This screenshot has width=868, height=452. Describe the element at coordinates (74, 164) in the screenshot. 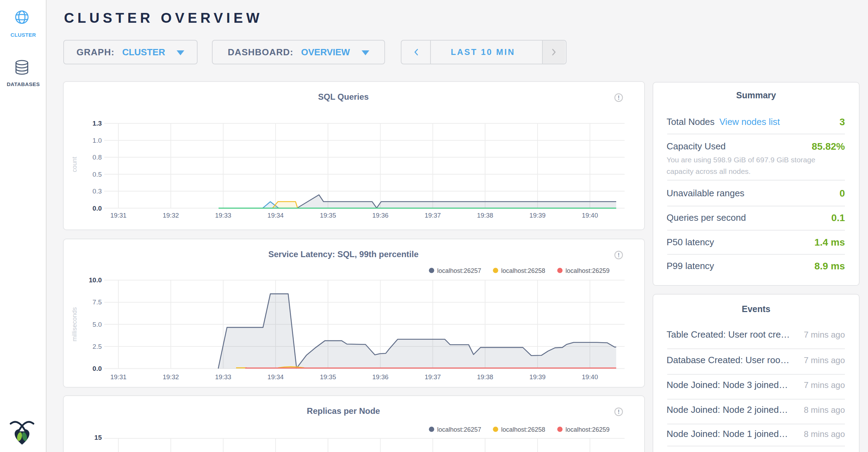

I see `svg-text: count` at that location.